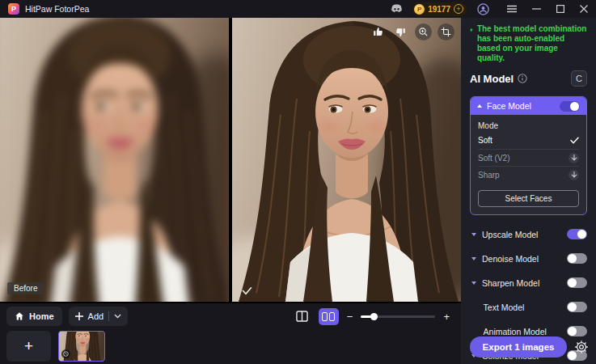 The width and height of the screenshot is (596, 364). What do you see at coordinates (529, 141) in the screenshot?
I see `mode-option-soft: Soft` at bounding box center [529, 141].